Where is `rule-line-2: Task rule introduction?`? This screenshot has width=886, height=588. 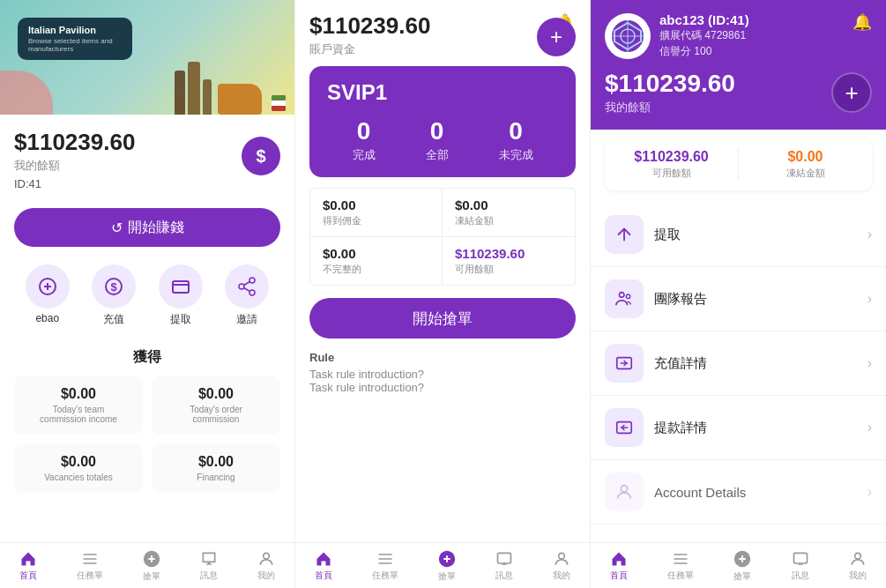
rule-line-2: Task rule introduction? is located at coordinates (443, 388).